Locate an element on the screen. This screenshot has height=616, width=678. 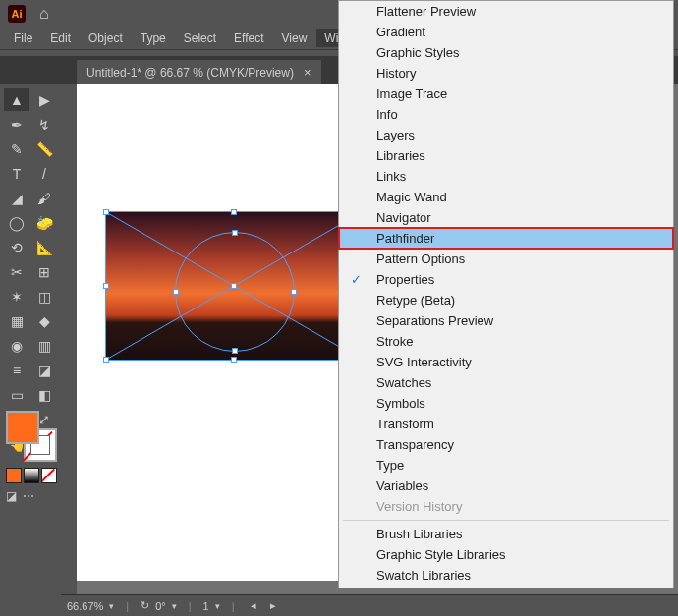
menu-item-brush-libraries: Brush Libraries is located at coordinates (506, 534).